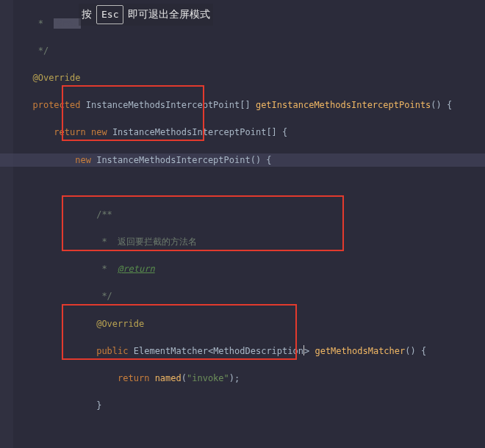  What do you see at coordinates (68, 24) in the screenshot?
I see `obscured-text: @re…` at bounding box center [68, 24].